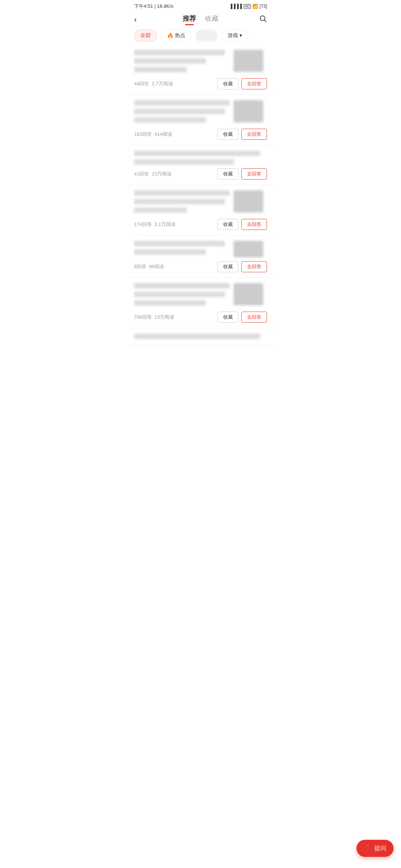 The height and width of the screenshot is (868, 401). Describe the element at coordinates (200, 70) in the screenshot. I see `question-item: 44回答 2.7万阅读 收藏 去回答` at that location.